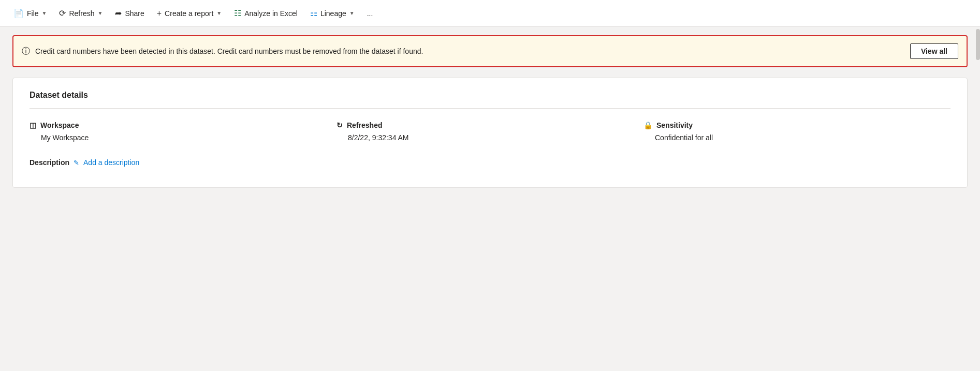 The image size is (980, 371). I want to click on refresh-label: Refresh, so click(82, 13).